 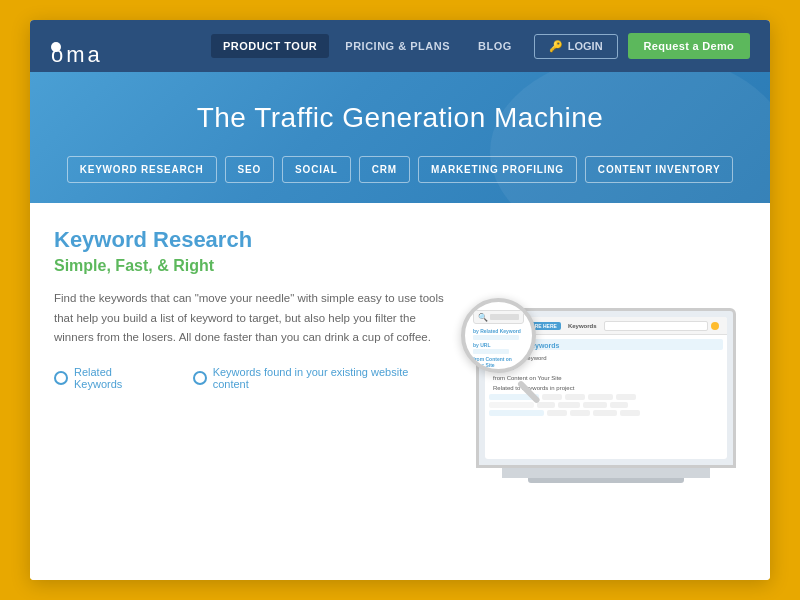 I want to click on lock-icon: 🔑, so click(x=556, y=46).